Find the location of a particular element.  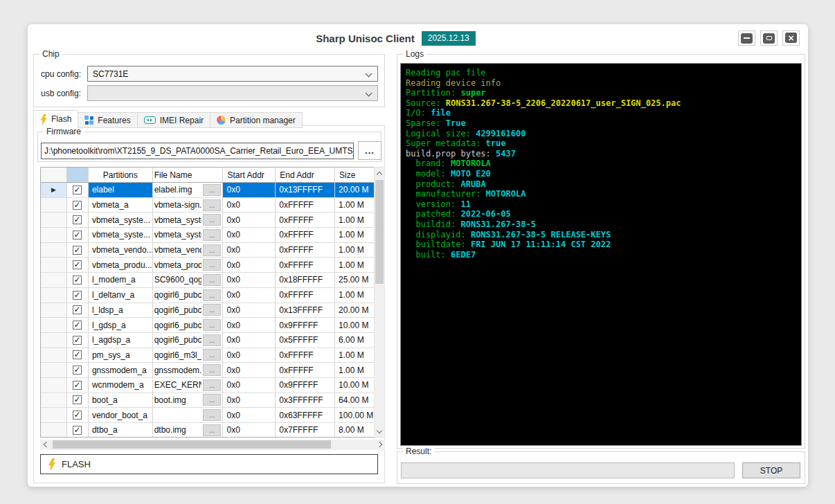

end-addr-cell: 0x7FFFFF is located at coordinates (305, 431).